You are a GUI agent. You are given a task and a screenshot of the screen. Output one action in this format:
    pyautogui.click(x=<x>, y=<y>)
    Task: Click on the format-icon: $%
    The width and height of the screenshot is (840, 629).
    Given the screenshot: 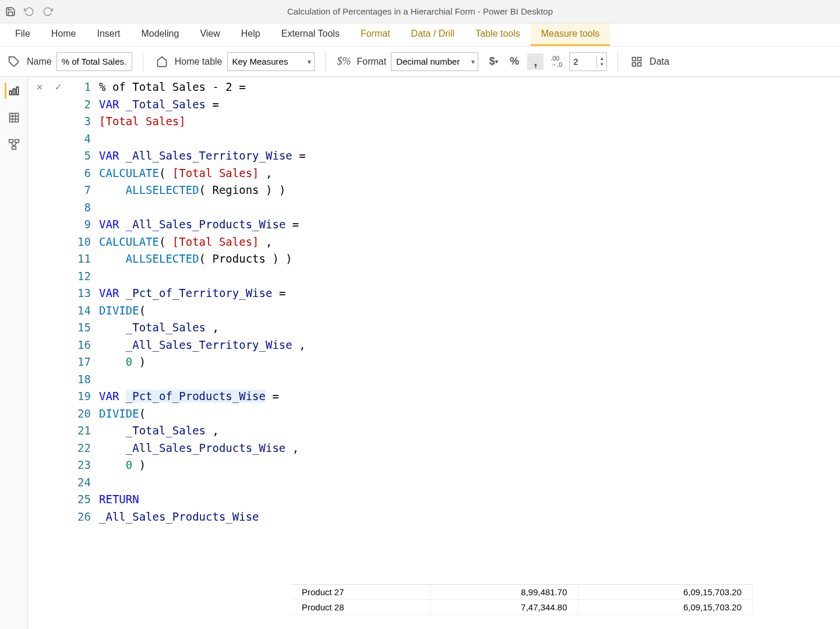 What is the action you would take?
    pyautogui.click(x=344, y=62)
    